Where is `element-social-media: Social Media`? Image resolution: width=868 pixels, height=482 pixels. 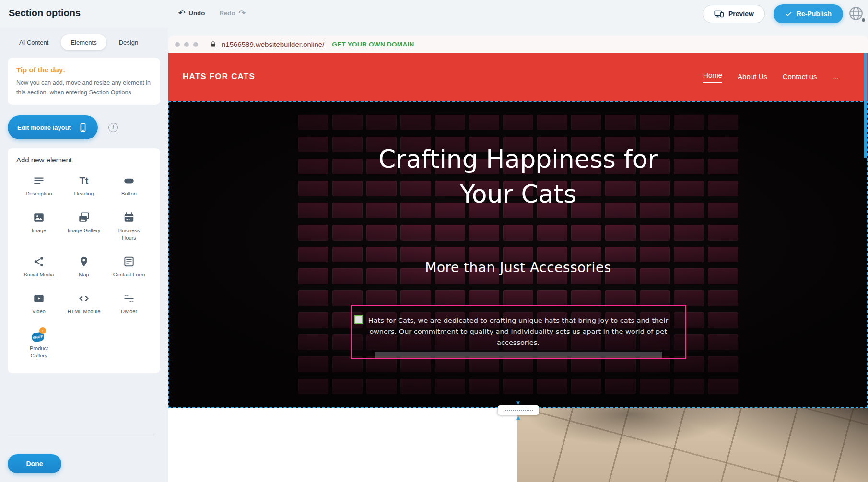
element-social-media: Social Media is located at coordinates (39, 266).